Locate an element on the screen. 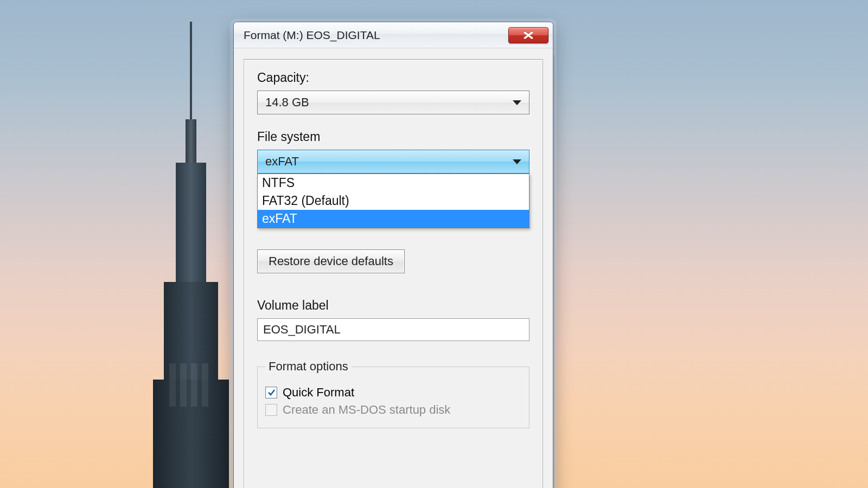 This screenshot has width=868, height=488. msdos-row: Create an MS-DOS startup disk is located at coordinates (393, 410).